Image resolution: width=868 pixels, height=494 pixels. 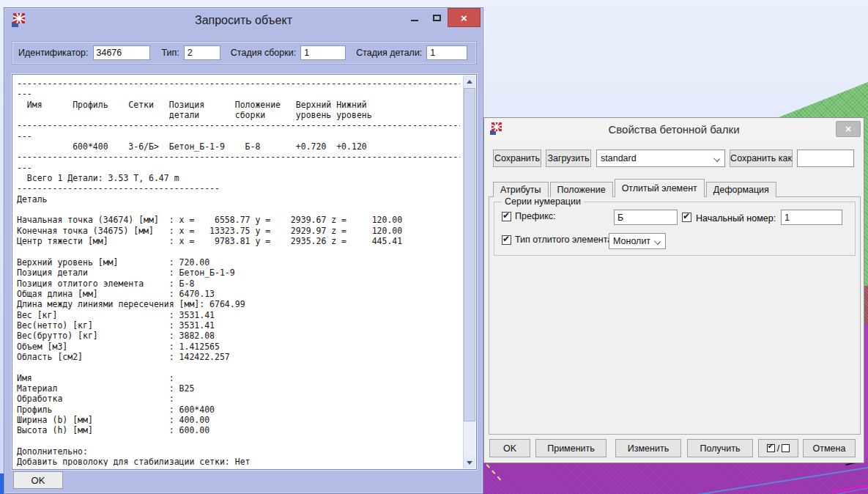 I want to click on maximize-button, so click(x=437, y=18).